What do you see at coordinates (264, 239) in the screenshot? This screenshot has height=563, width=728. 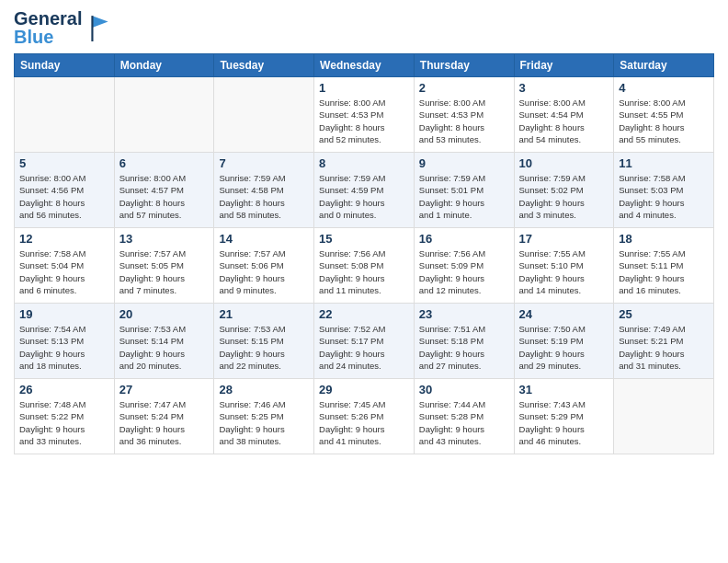 I see `day-number: 14` at bounding box center [264, 239].